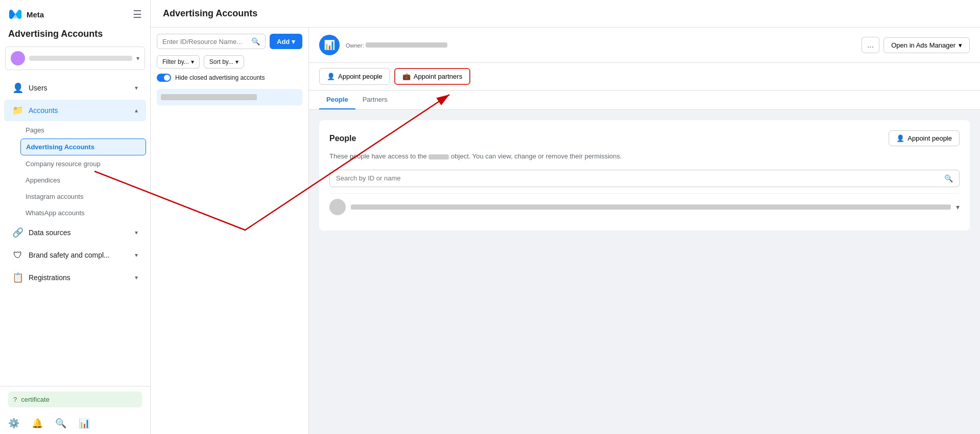  I want to click on tabs-row: People Partners, so click(644, 100).